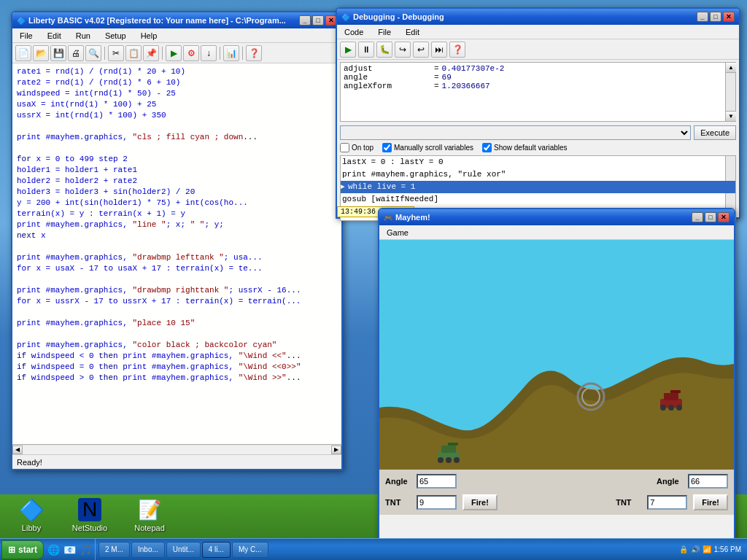 The width and height of the screenshot is (747, 560). Describe the element at coordinates (731, 116) in the screenshot. I see `vars-scroll-down-btn: ▼` at that location.